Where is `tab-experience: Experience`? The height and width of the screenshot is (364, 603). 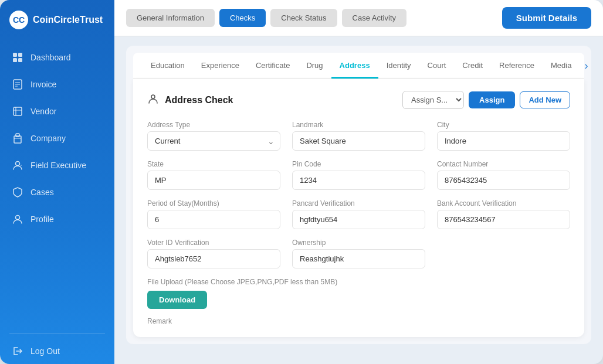
tab-experience: Experience is located at coordinates (221, 66).